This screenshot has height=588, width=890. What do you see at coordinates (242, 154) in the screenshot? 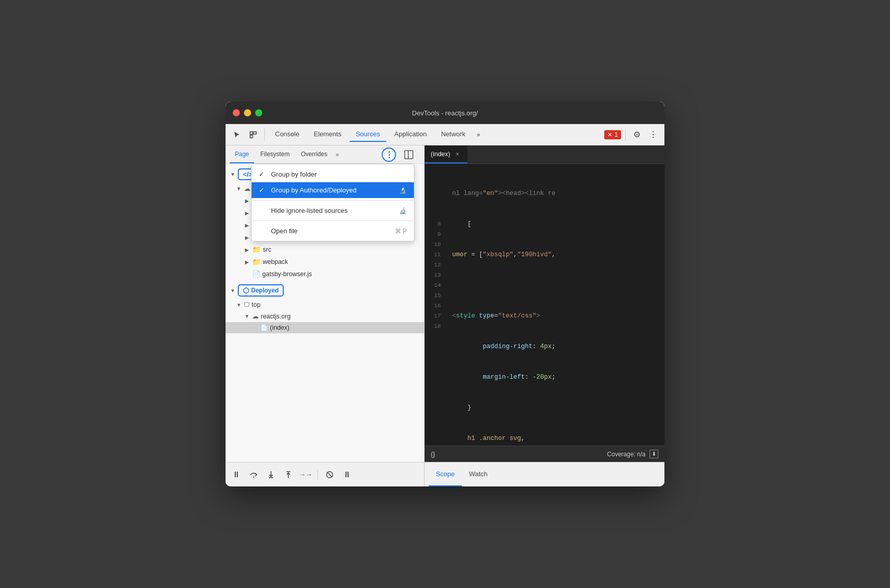
I see `tab-page: Page` at bounding box center [242, 154].